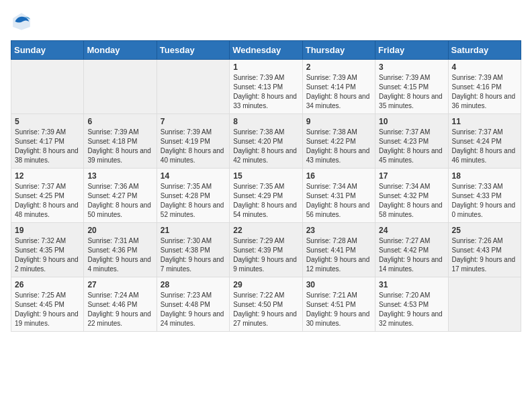  I want to click on weekday-header: Friday, so click(412, 50).